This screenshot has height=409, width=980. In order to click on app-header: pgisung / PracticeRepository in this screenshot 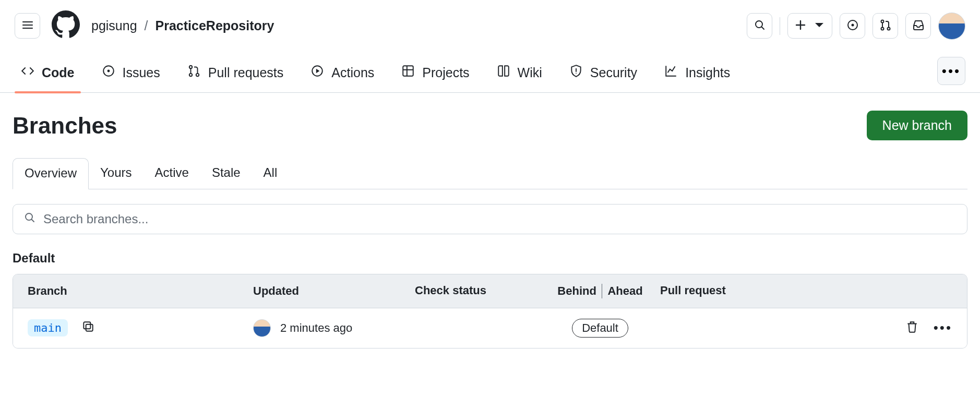, I will do `click(490, 23)`.